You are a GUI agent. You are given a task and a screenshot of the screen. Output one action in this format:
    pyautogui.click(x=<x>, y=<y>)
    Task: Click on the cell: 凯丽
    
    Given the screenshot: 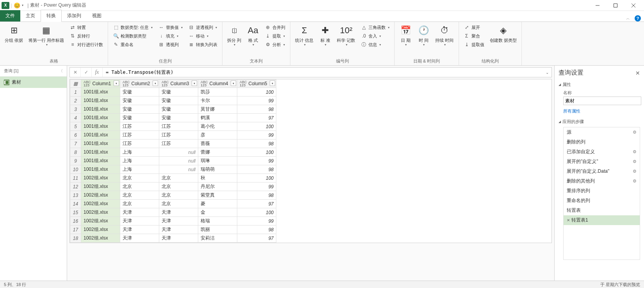 What is the action you would take?
    pyautogui.click(x=218, y=230)
    